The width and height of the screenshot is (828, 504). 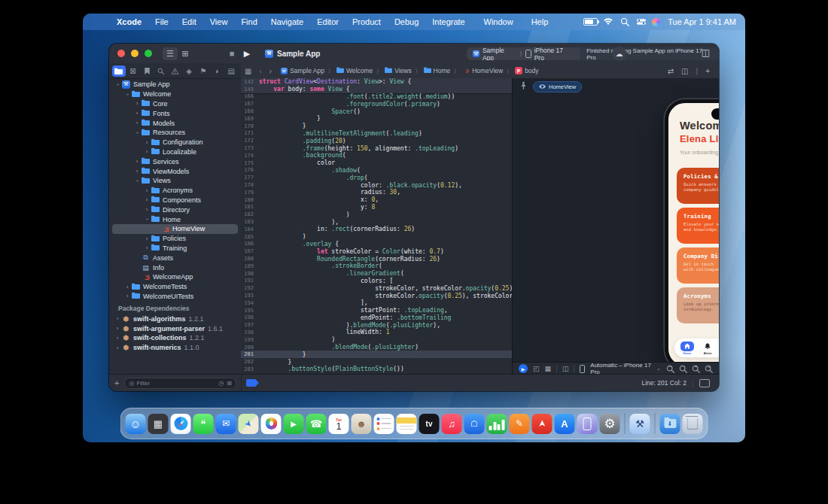 I want to click on tree-item-welcome: › Welcome, so click(x=175, y=95).